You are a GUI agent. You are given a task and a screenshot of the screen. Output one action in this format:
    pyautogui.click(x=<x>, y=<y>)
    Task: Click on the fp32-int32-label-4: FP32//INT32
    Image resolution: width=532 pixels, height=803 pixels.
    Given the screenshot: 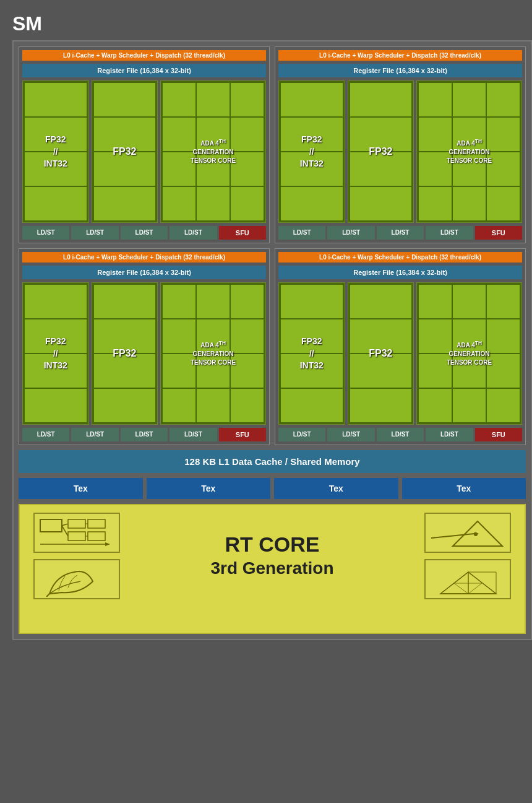 What is the action you would take?
    pyautogui.click(x=312, y=354)
    